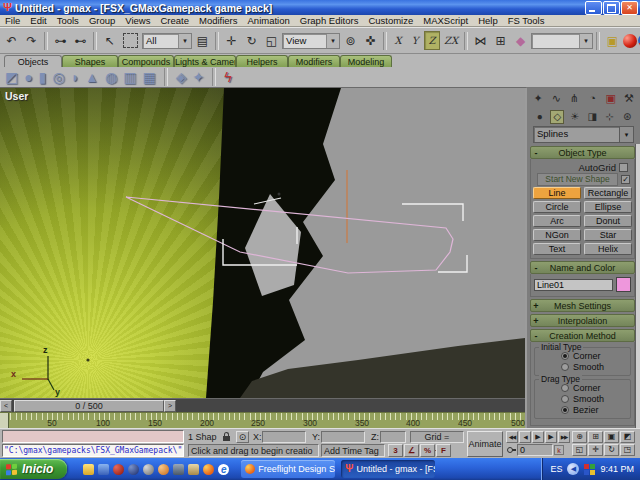  I want to click on zoom-all-icon: ⊞, so click(596, 437).